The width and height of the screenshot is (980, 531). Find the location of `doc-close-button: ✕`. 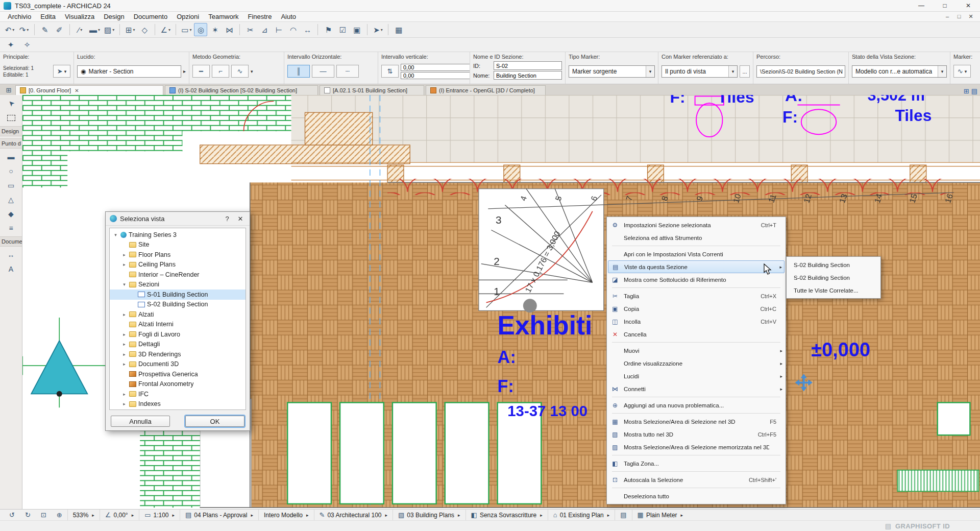

doc-close-button: ✕ is located at coordinates (971, 16).